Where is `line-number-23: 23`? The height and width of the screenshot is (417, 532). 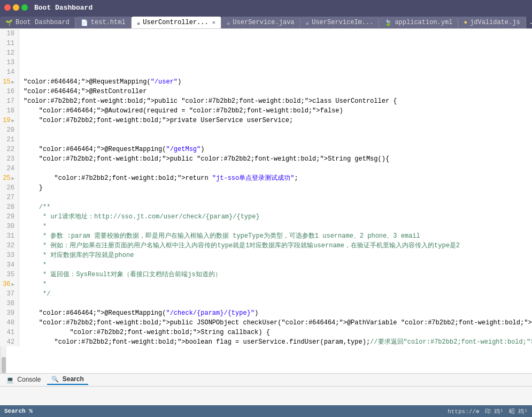
line-number-23: 23 is located at coordinates (9, 159).